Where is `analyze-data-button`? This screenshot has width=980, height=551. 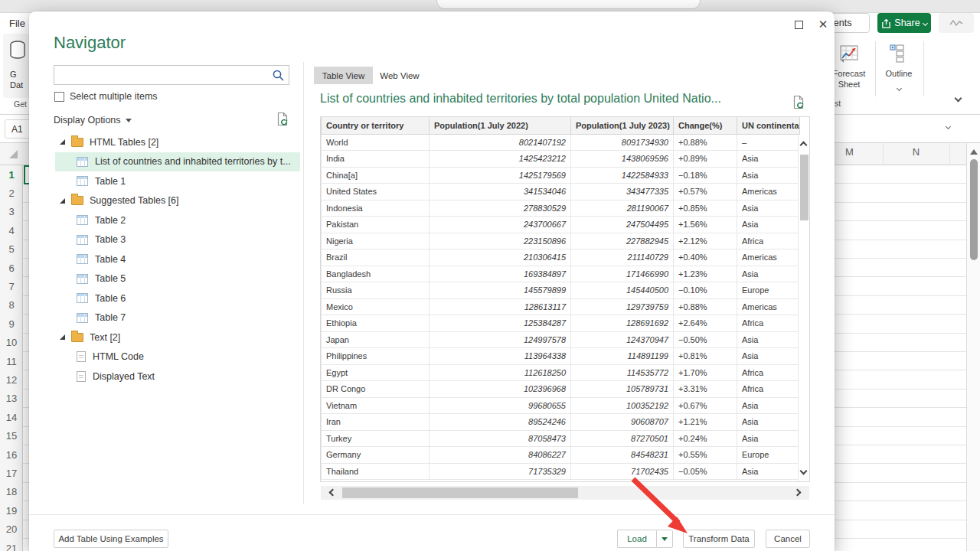
analyze-data-button is located at coordinates (956, 23).